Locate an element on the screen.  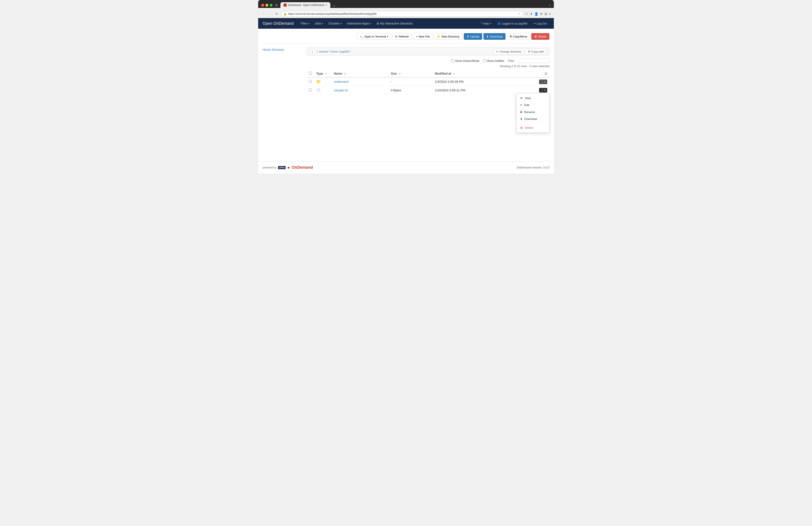
terminal-icon: >_ is located at coordinates (362, 37).